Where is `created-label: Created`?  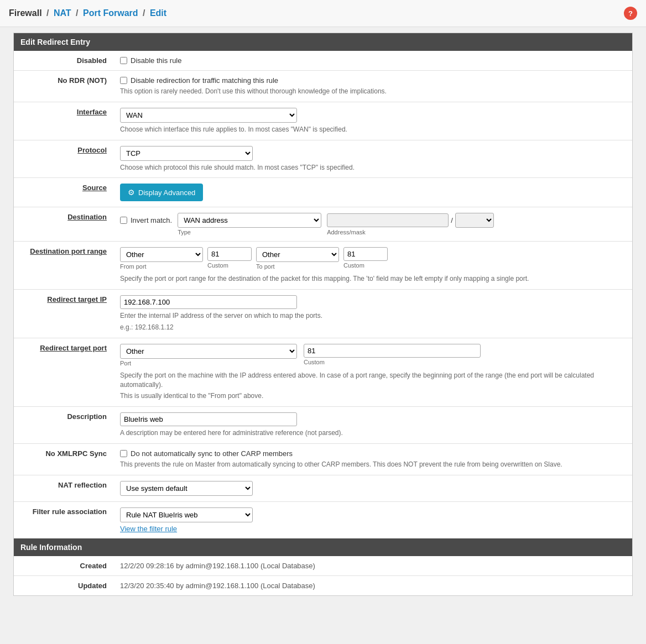
created-label: Created is located at coordinates (64, 566).